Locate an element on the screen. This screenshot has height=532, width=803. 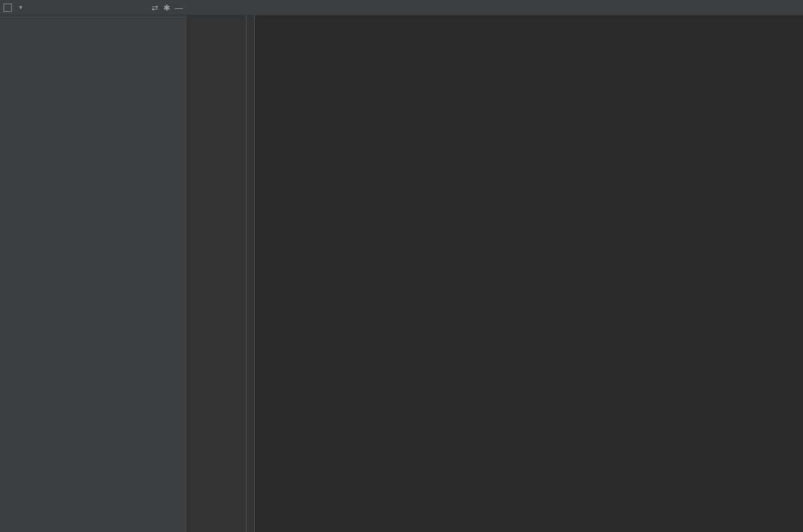
minimize-icon: — is located at coordinates (179, 8).